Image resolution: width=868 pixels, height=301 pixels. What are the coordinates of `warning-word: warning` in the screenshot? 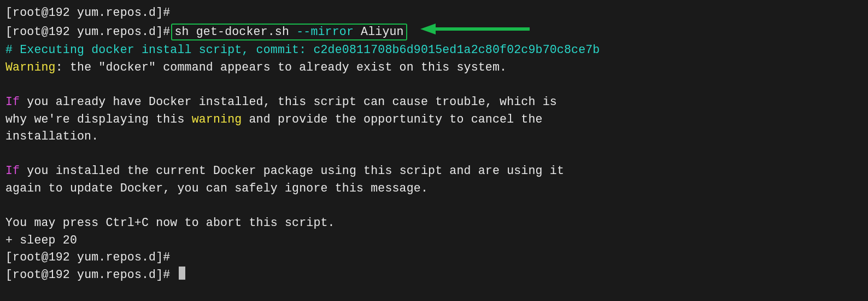 It's located at (217, 119).